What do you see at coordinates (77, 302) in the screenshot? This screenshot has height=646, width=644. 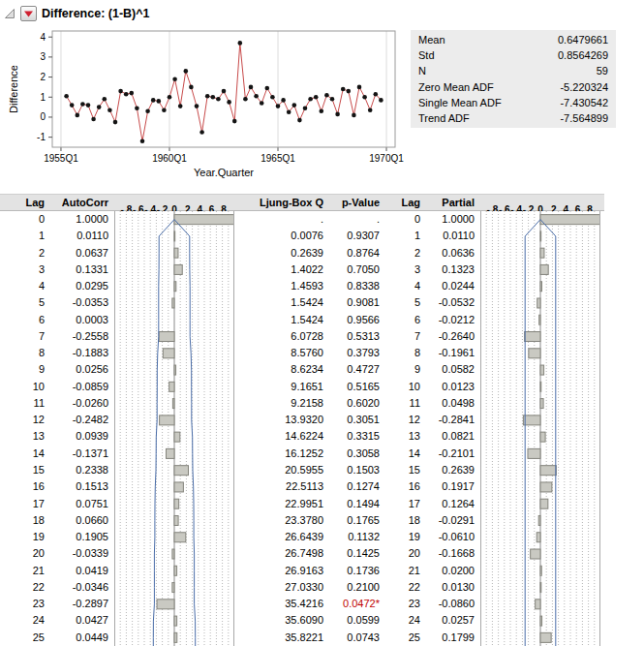 I see `autocorr-value: -0.0353` at bounding box center [77, 302].